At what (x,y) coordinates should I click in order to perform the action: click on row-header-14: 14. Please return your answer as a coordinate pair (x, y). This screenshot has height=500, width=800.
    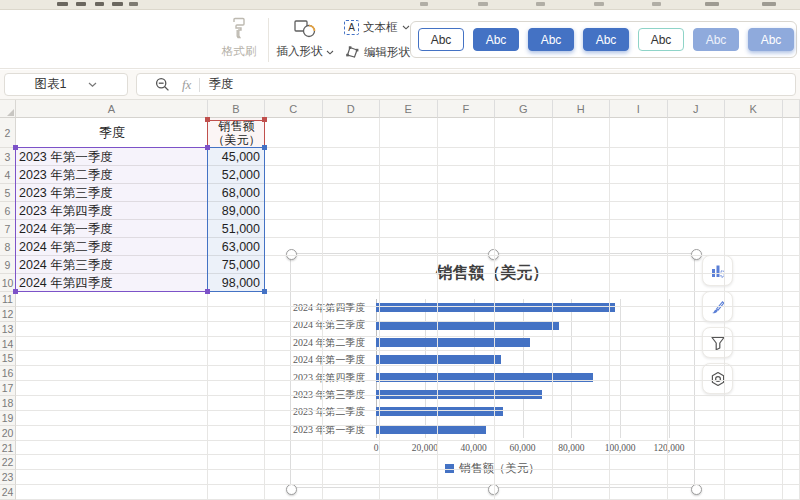
    Looking at the image, I should click on (8, 344).